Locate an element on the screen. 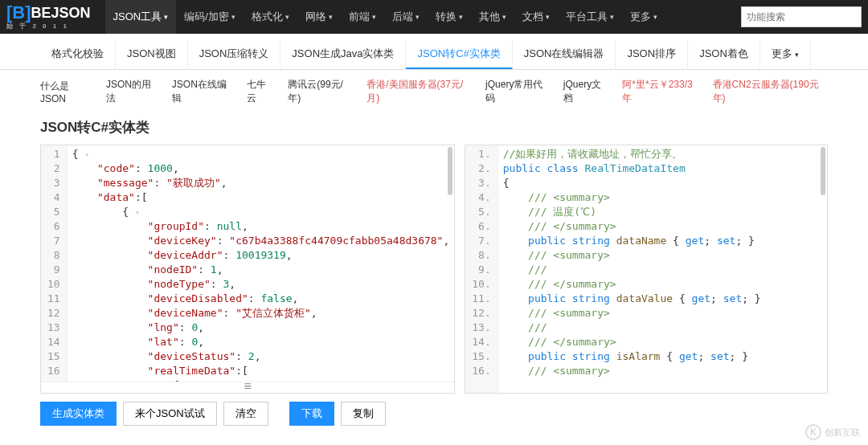 The height and width of the screenshot is (445, 868). line-number: 5 is located at coordinates (54, 212).